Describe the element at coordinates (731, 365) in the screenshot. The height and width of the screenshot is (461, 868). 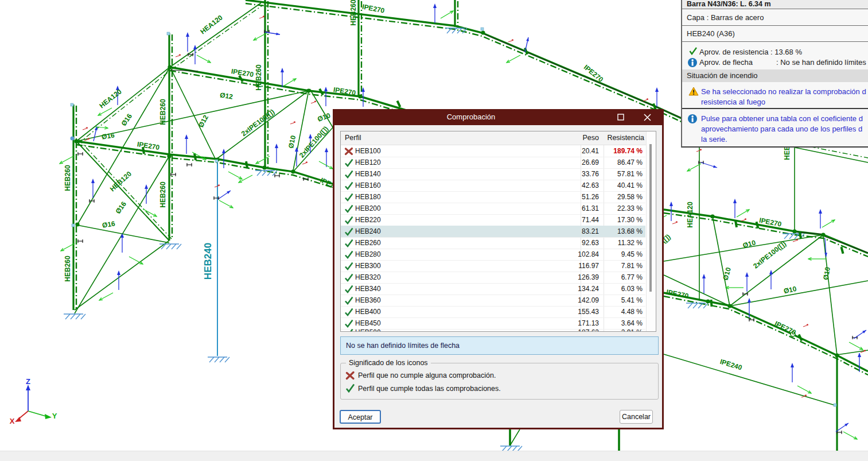
I see `svg-text: IPE240` at that location.